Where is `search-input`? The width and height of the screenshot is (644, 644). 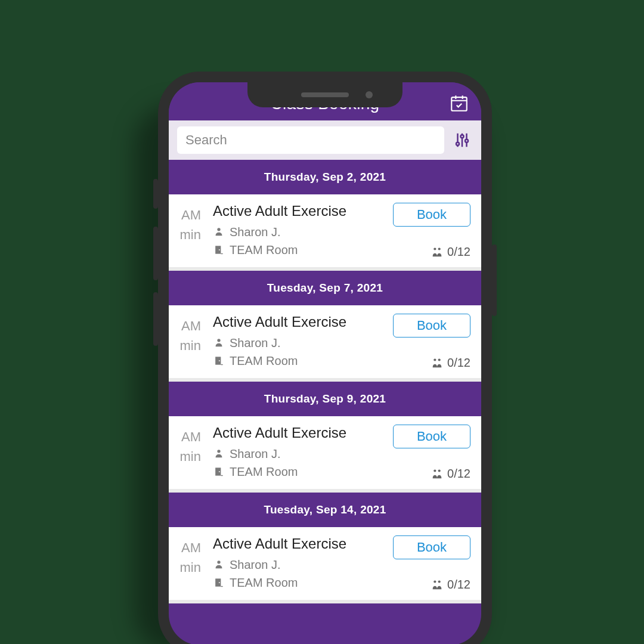
search-input is located at coordinates (311, 140).